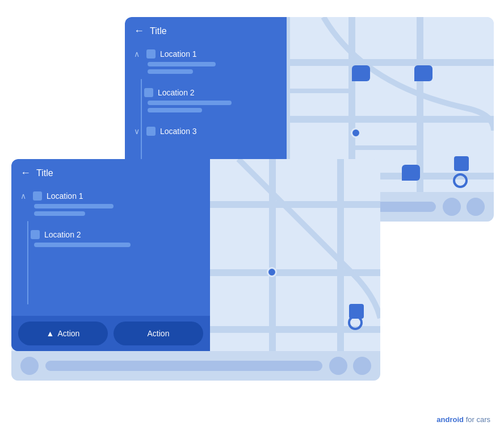 This screenshot has height=434, width=504. I want to click on divider-front, so click(28, 262).